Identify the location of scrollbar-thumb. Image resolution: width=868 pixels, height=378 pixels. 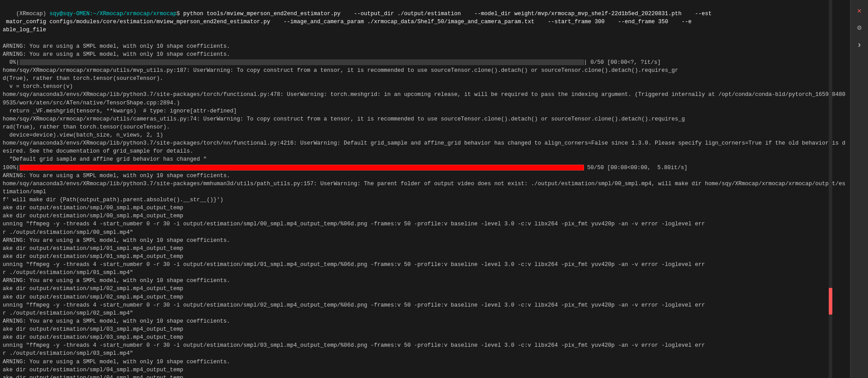
(831, 301).